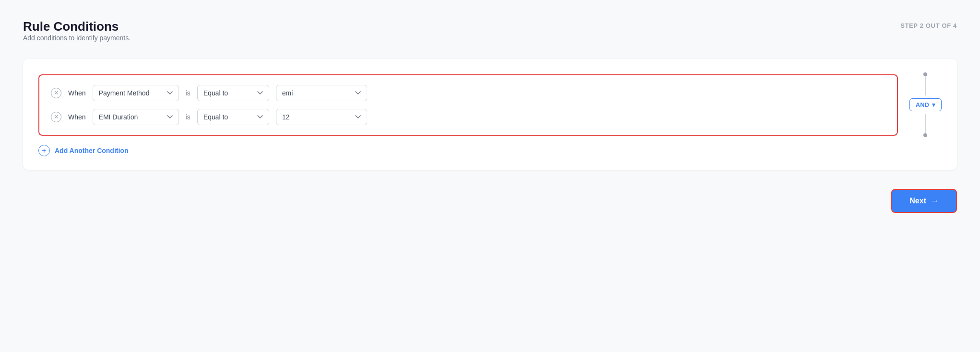 This screenshot has width=980, height=352. I want to click on next-arrow-icon: →, so click(935, 201).